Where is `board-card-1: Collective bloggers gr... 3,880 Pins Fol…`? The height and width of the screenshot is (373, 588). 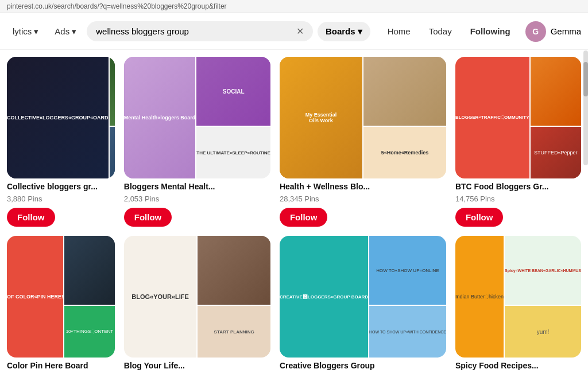
board-card-1: Collective bloggers gr... 3,880 Pins Fol… is located at coordinates (61, 142).